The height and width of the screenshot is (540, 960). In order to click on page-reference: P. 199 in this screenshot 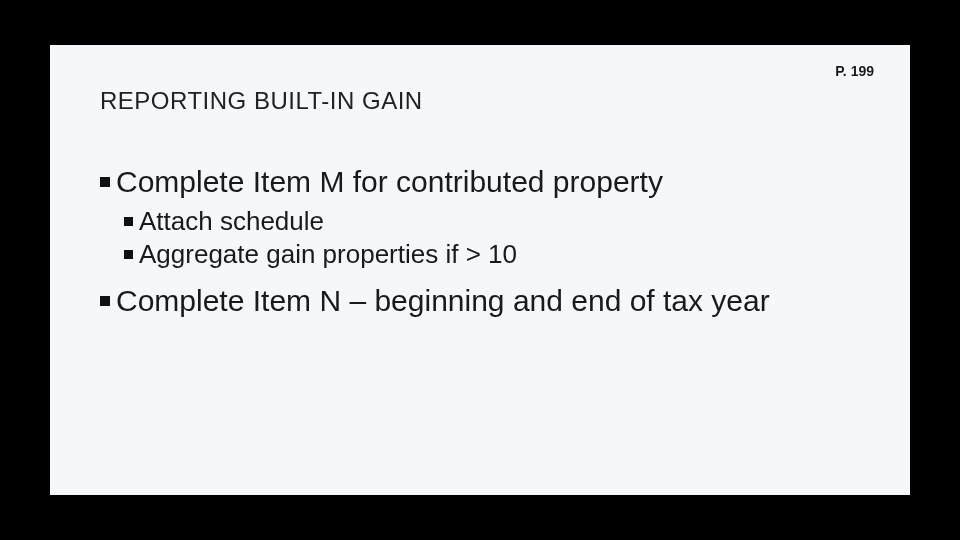, I will do `click(854, 71)`.